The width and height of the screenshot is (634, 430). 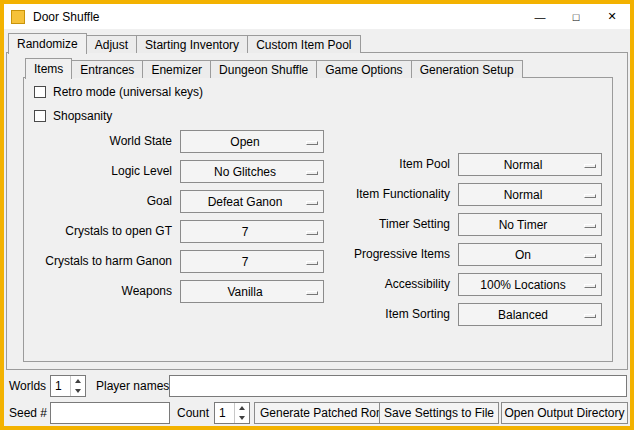 I want to click on weapons-dropdown: Vanilla, so click(x=252, y=292).